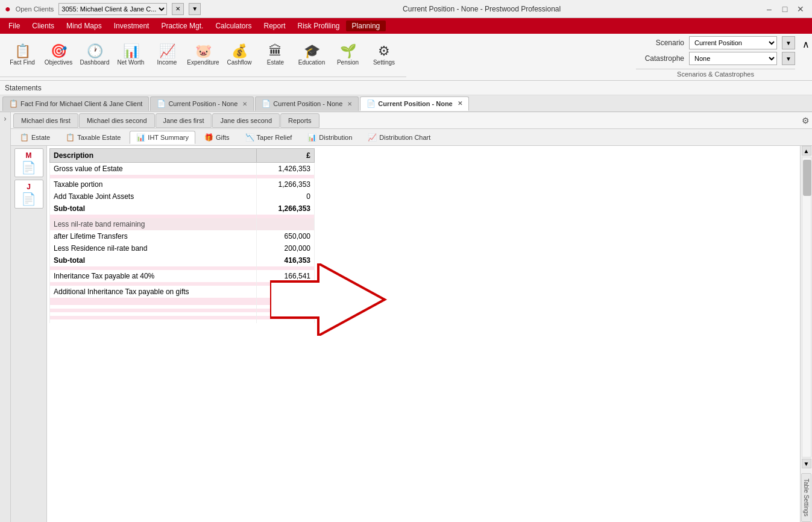 Image resolution: width=812 pixels, height=522 pixels. What do you see at coordinates (300, 121) in the screenshot?
I see `sub-tab-reports: Reports` at bounding box center [300, 121].